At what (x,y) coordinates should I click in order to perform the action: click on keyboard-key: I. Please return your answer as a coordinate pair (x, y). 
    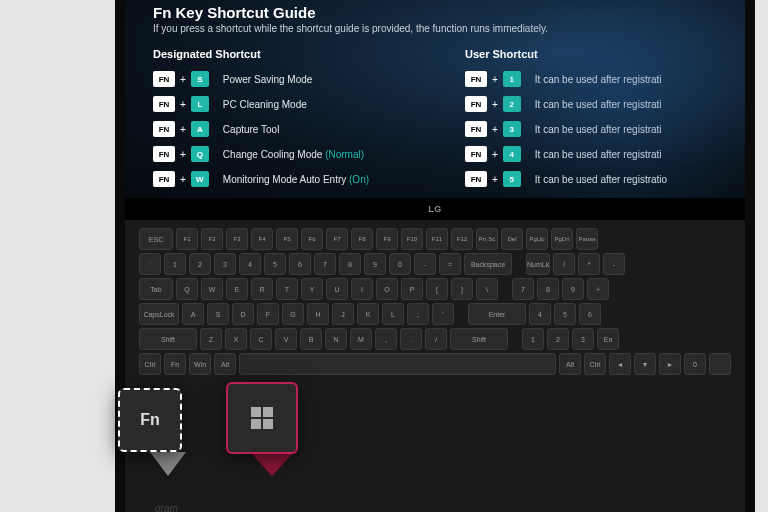
    Looking at the image, I should click on (362, 289).